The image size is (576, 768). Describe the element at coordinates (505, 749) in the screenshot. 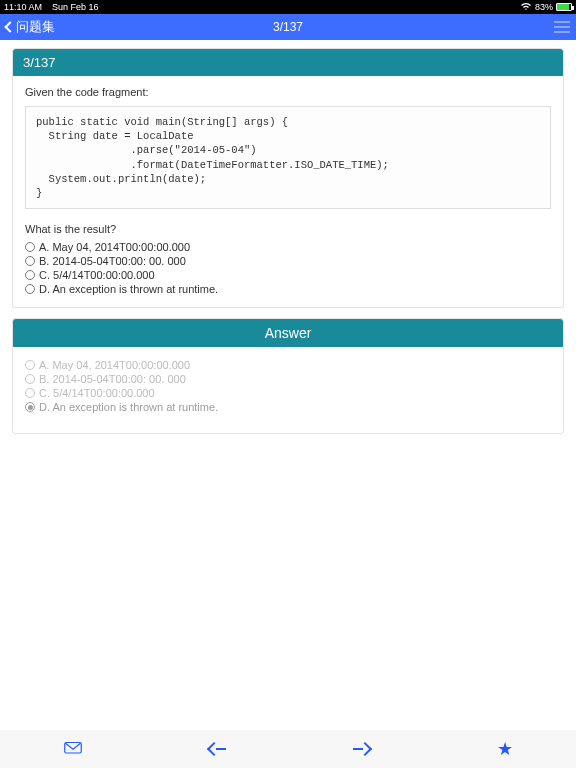

I see `star-icon: ★` at that location.